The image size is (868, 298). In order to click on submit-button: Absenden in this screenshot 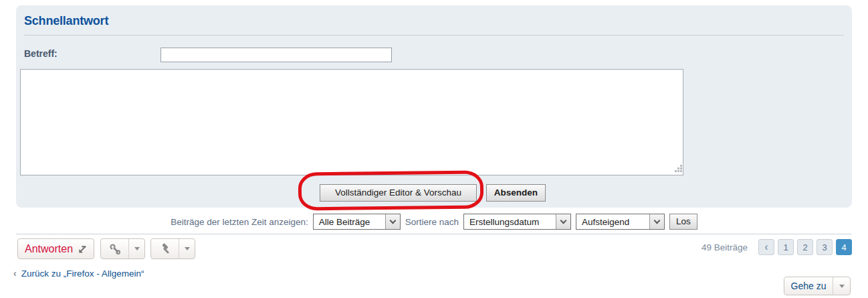, I will do `click(516, 193)`.